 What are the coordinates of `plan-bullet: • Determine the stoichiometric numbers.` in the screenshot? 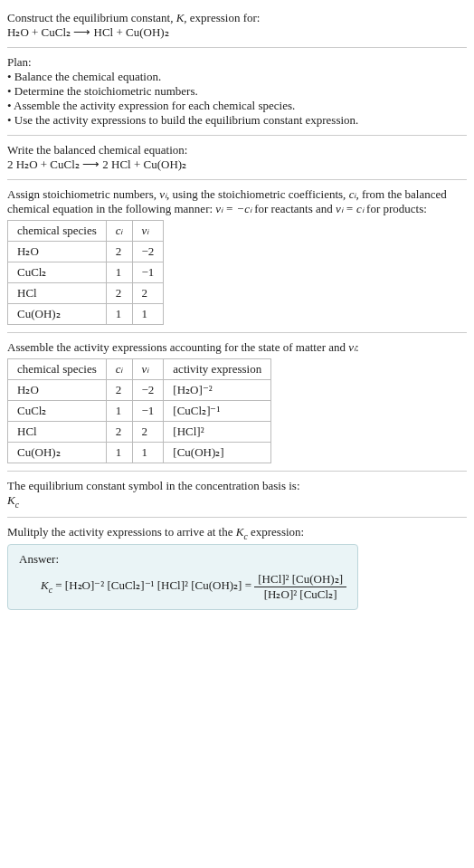 It's located at (237, 91).